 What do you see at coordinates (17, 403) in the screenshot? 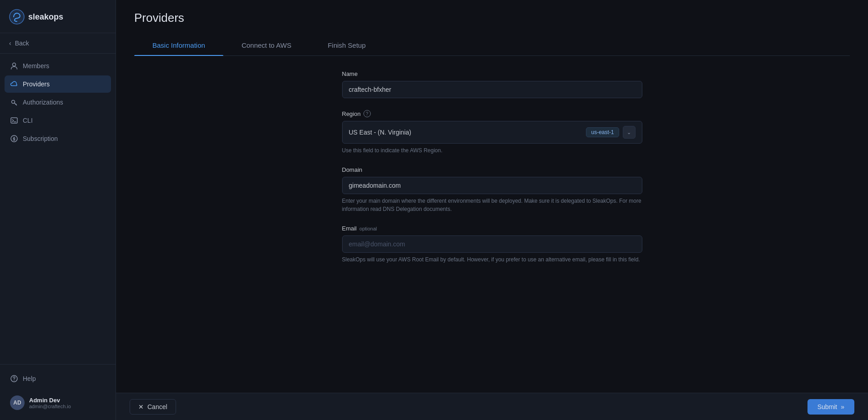
I see `avatar: AD` at bounding box center [17, 403].